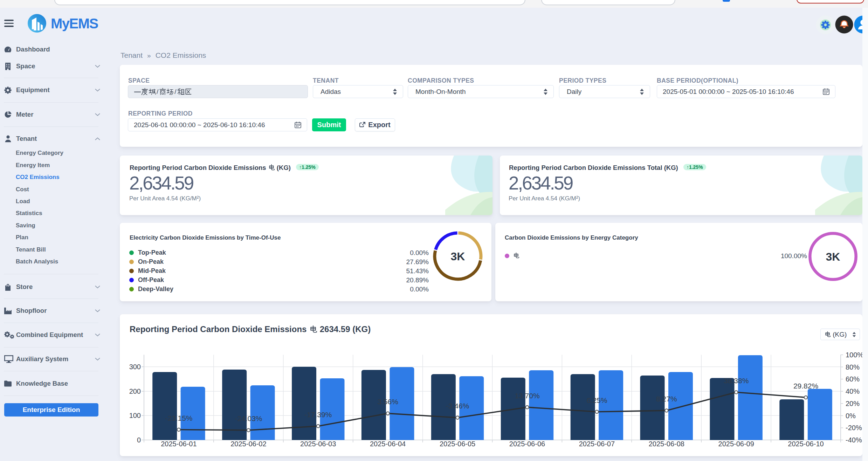 The image size is (868, 461). Describe the element at coordinates (854, 440) in the screenshot. I see `svg-text: -40%` at that location.